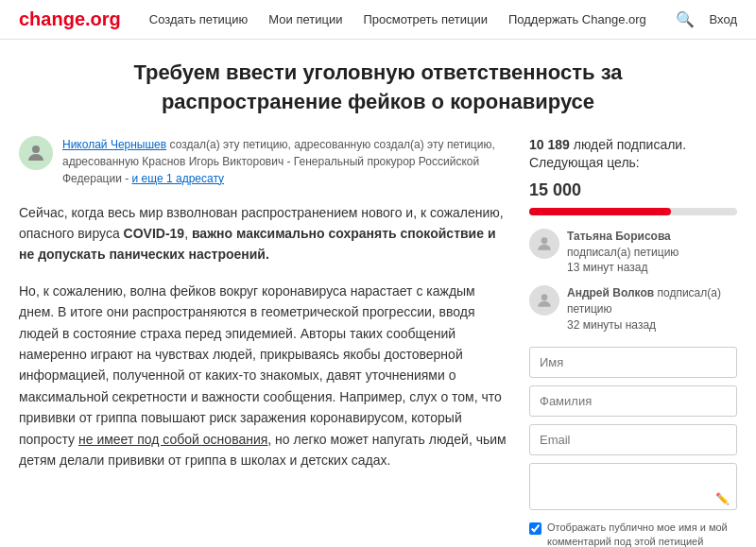 The height and width of the screenshot is (547, 756). What do you see at coordinates (633, 363) in the screenshot?
I see `first-name-input` at bounding box center [633, 363].